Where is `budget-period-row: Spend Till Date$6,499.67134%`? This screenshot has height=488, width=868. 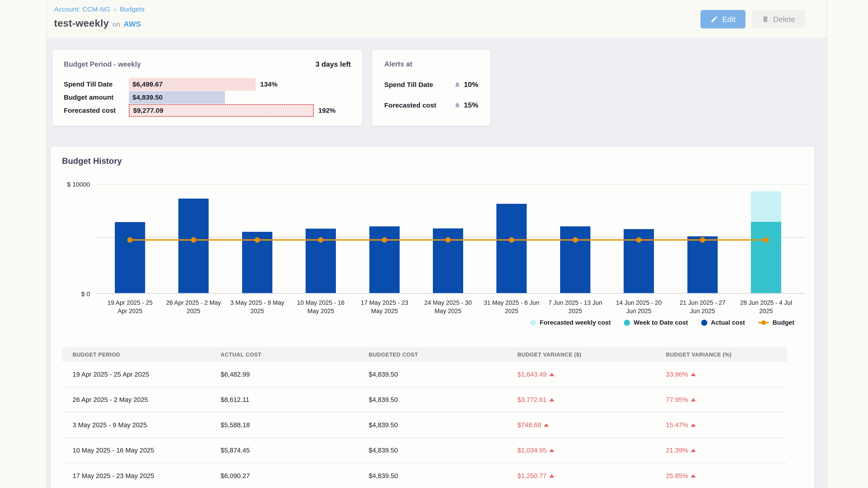 budget-period-row: Spend Till Date$6,499.67134% is located at coordinates (207, 84).